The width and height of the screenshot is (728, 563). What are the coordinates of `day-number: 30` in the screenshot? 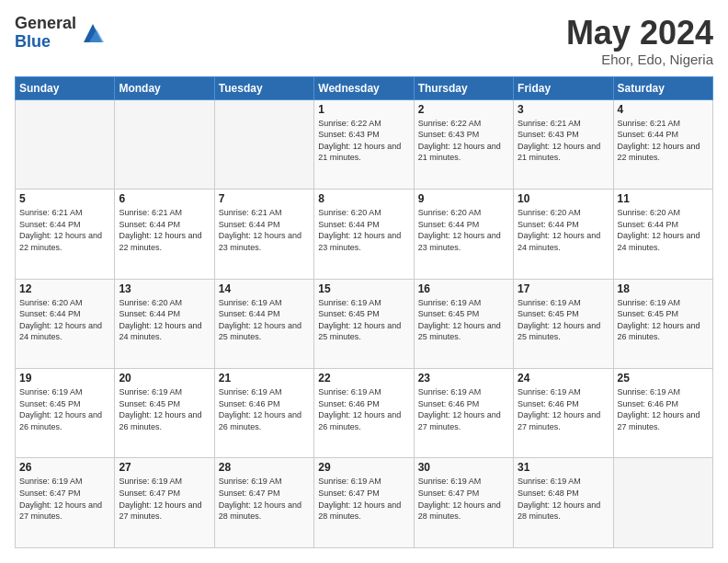 It's located at (463, 467).